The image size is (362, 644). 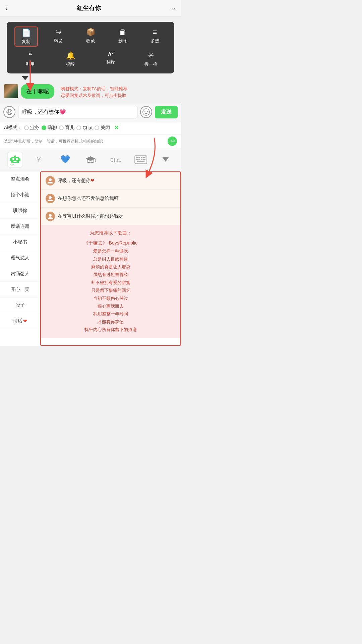 What do you see at coordinates (65, 160) in the screenshot?
I see `tool-heart-button` at bounding box center [65, 160].